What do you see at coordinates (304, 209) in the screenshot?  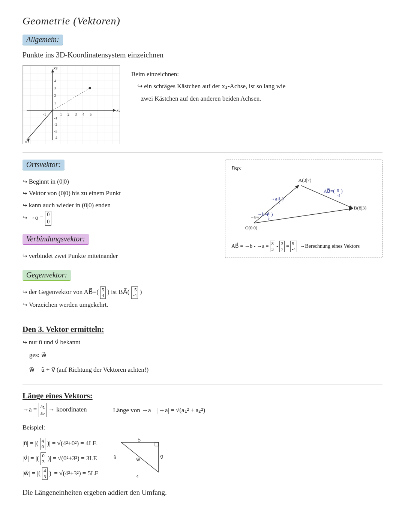 I see `example-box: Bsp:` at bounding box center [304, 209].